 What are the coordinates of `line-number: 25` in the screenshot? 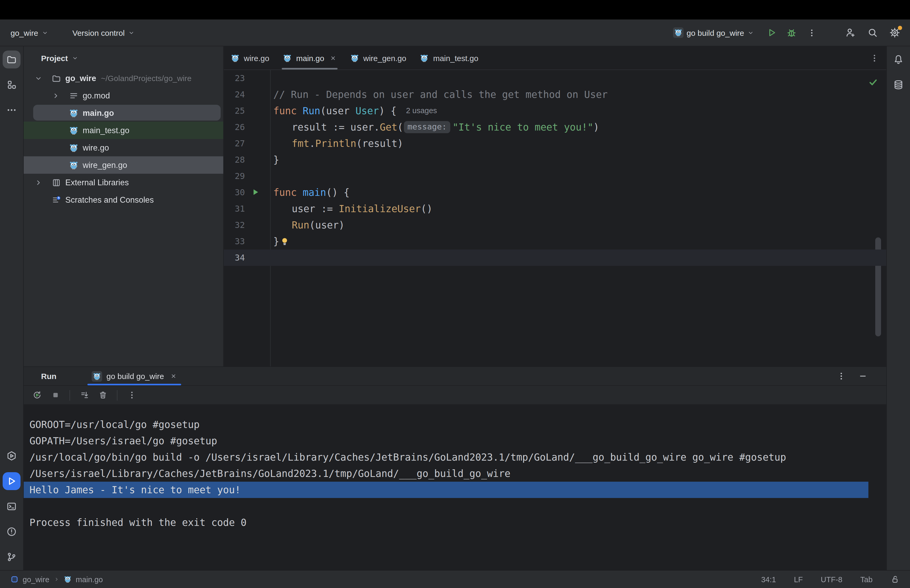 It's located at (234, 111).